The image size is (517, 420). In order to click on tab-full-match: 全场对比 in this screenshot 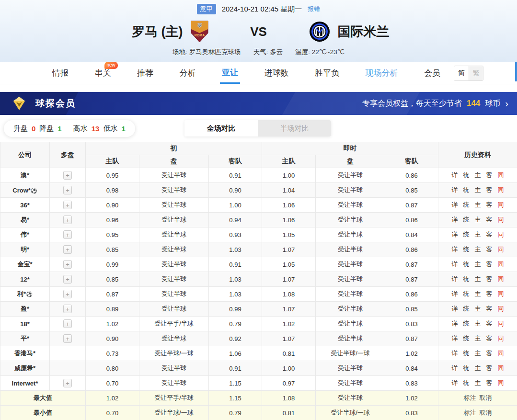, I will do `click(221, 128)`.